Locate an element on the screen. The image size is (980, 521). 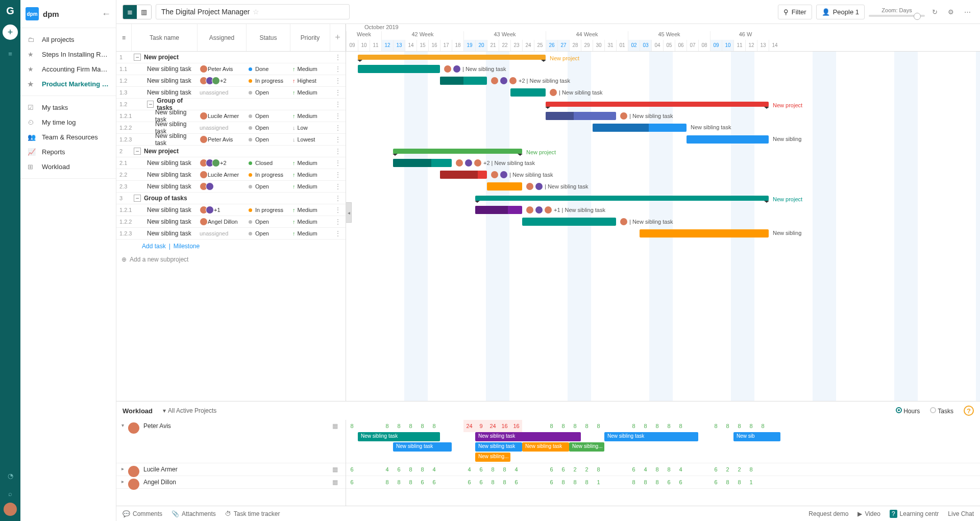
task-assigned: Angel Dillon is located at coordinates (222, 222).